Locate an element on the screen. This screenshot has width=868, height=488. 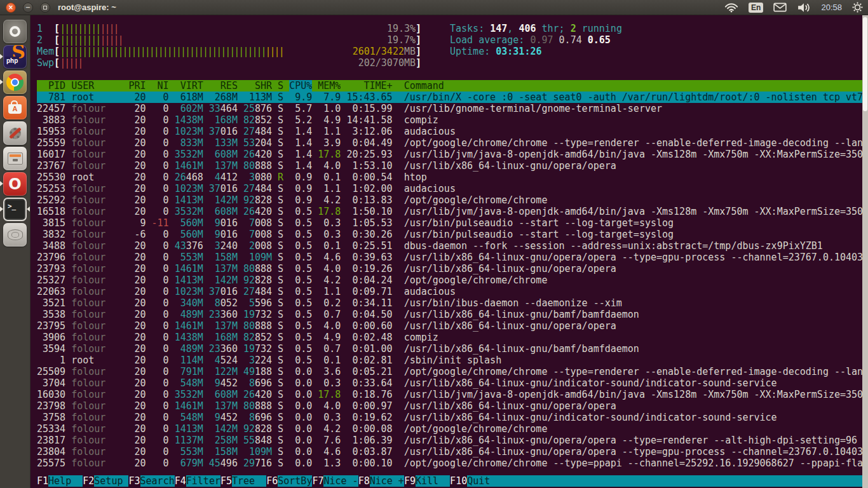
process-row: 25509folour200791M122M49188S0.03.60:05.2… is located at coordinates (452, 372).